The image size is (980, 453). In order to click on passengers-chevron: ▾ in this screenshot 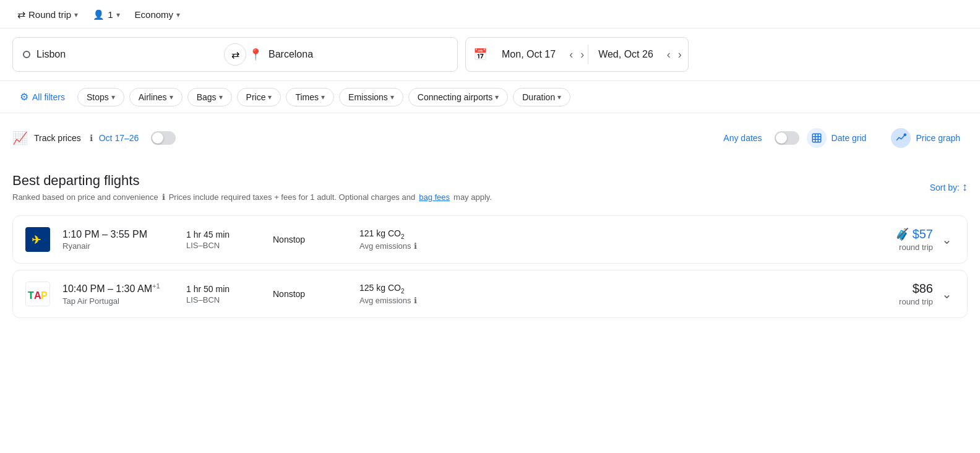, I will do `click(118, 15)`.